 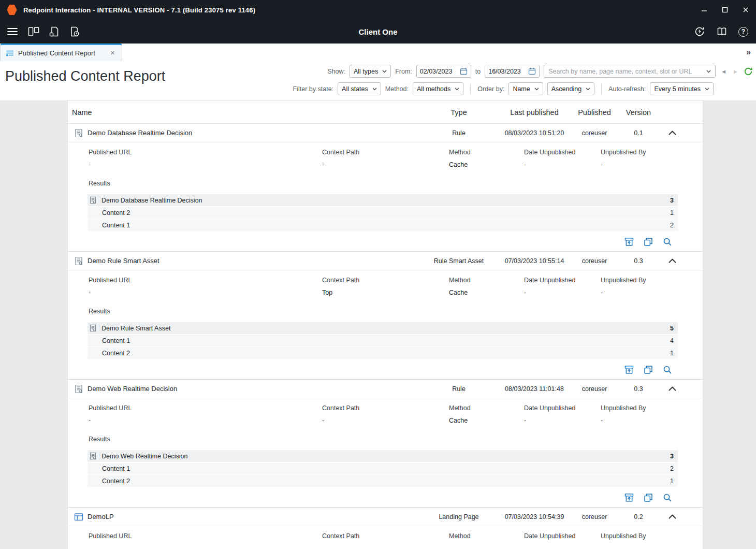 I want to click on result-count: 2, so click(x=674, y=225).